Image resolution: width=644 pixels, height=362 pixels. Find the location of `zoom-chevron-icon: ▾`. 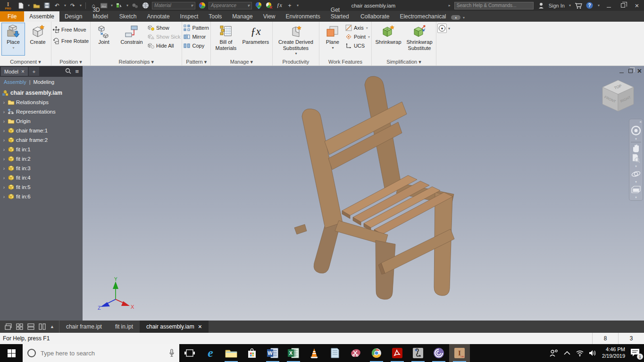

zoom-chevron-icon: ▾ is located at coordinates (636, 166).